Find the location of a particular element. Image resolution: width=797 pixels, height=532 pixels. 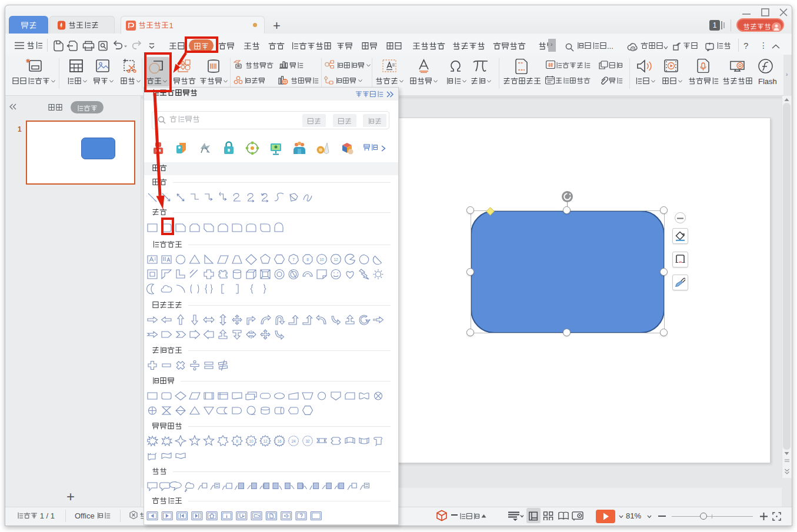

svg-text: 7 is located at coordinates (294, 260).